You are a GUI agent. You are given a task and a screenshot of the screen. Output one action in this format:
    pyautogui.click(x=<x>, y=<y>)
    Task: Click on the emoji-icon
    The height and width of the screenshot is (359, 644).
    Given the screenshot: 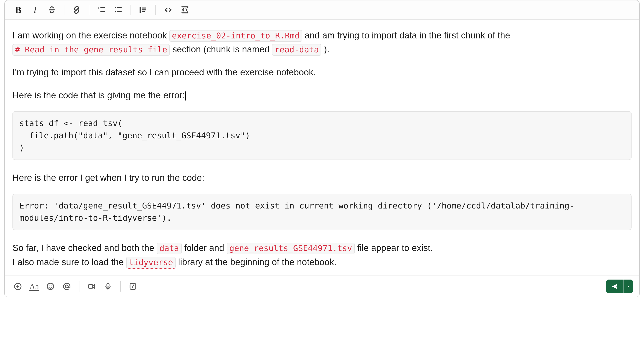 What is the action you would take?
    pyautogui.click(x=50, y=286)
    